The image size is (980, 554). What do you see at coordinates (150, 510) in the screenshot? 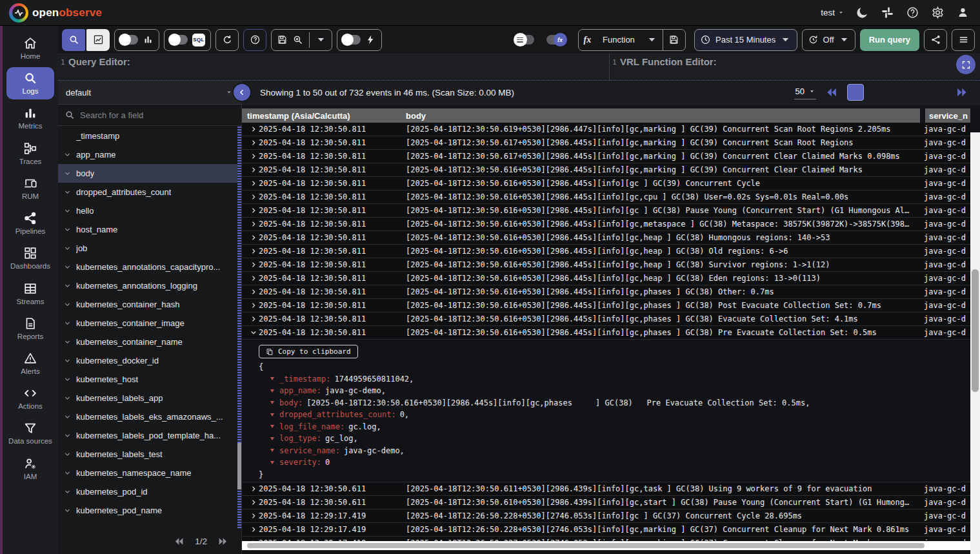
I see `field-list-item: kubernetes_pod_name` at bounding box center [150, 510].